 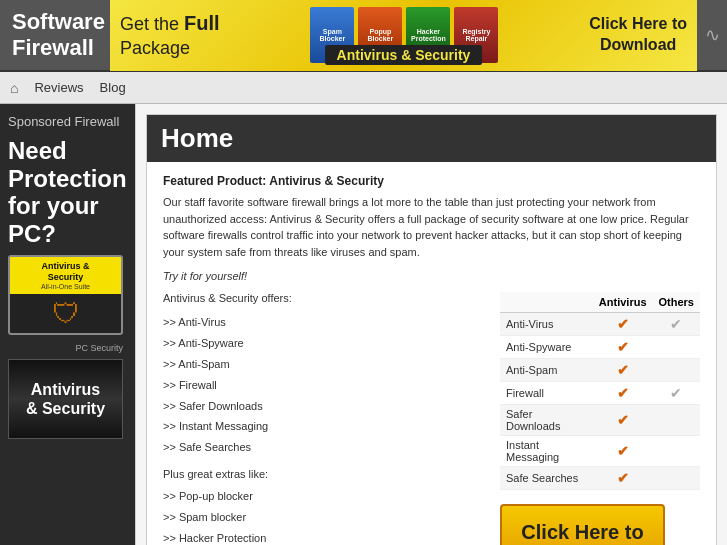 What do you see at coordinates (638, 35) in the screenshot?
I see `banner-cta: Click Here toDownload` at bounding box center [638, 35].